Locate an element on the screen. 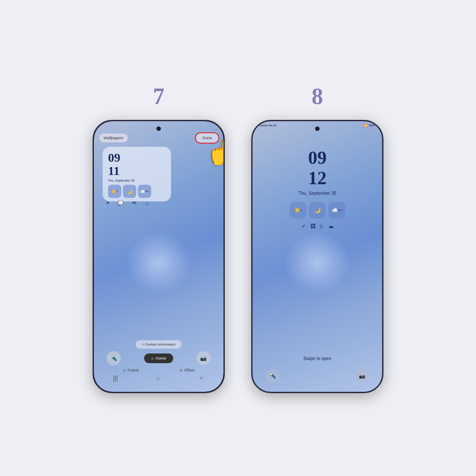  phone7-top-bar: Wallpapers Done is located at coordinates (159, 138).